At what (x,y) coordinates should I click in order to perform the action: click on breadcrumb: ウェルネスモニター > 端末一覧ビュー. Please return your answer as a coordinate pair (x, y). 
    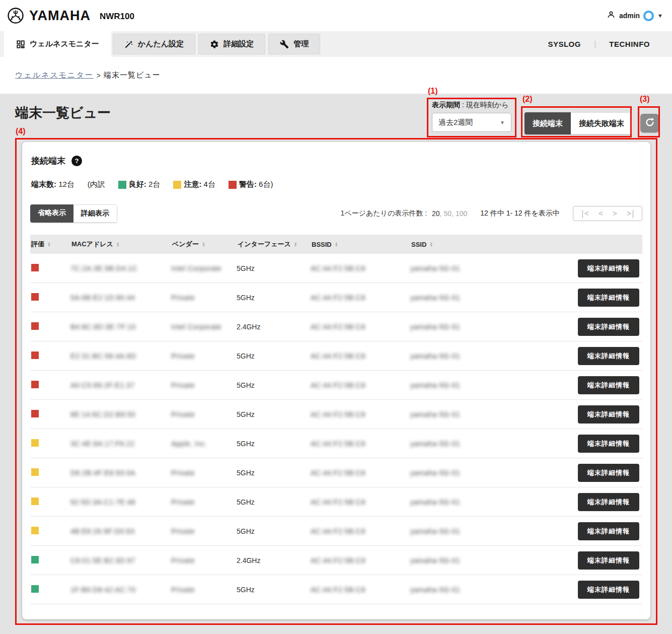
    Looking at the image, I should click on (336, 76).